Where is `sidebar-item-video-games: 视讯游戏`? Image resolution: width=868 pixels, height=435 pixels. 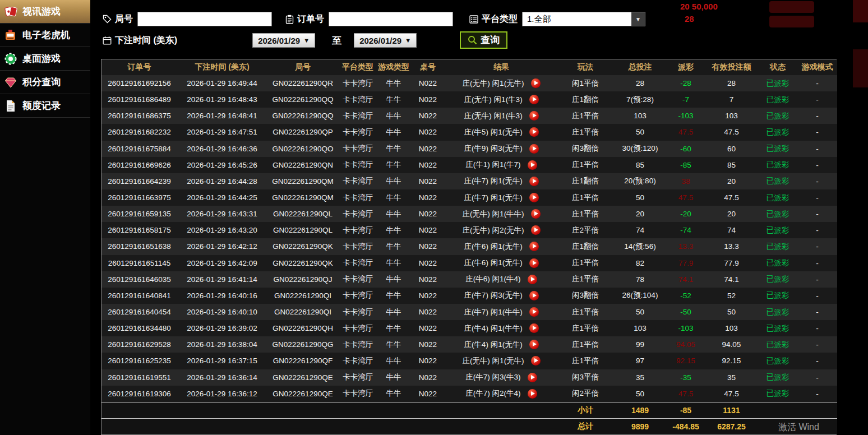
sidebar-item-video-games: 视讯游戏 is located at coordinates (45, 12).